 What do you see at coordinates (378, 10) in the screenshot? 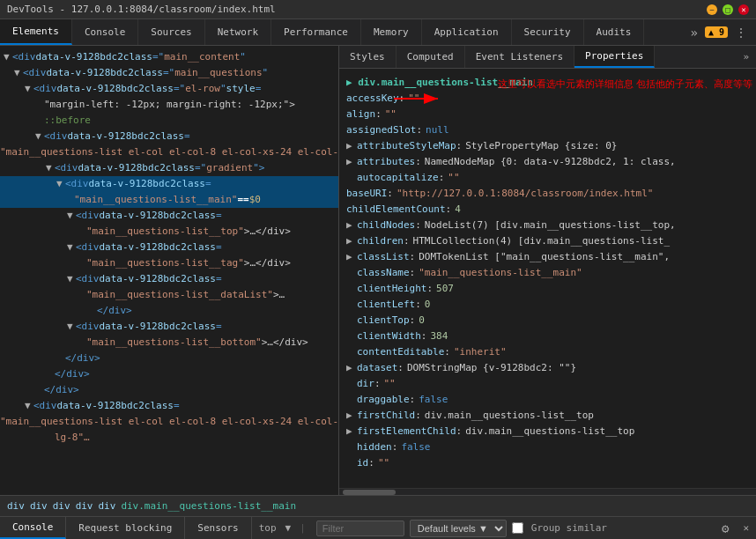
I see `title-bar: DevTools - 127.0.0.1:8084/classroom/inde…` at bounding box center [378, 10].